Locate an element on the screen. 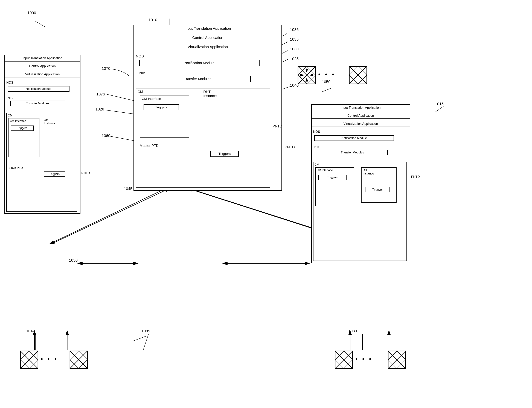  right-node: Input Translation Application Control Ap… is located at coordinates (361, 184).